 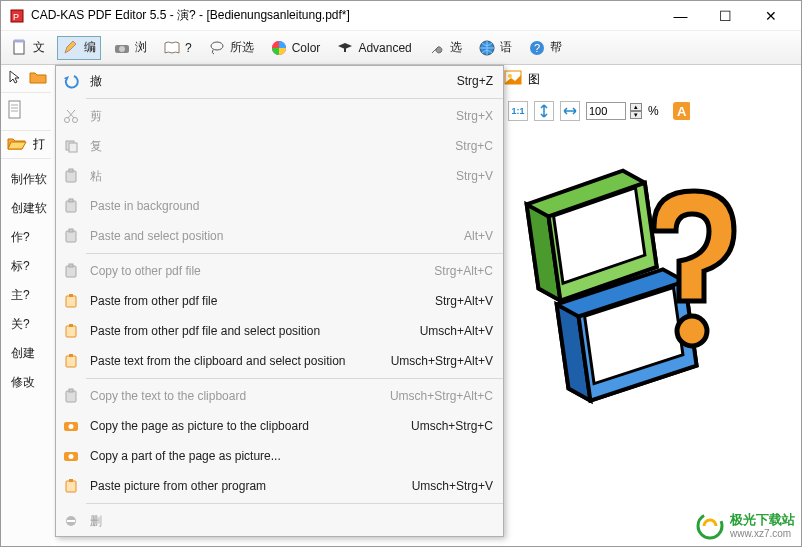 What do you see at coordinates (16, 17) in the screenshot?
I see `svg-text: P` at bounding box center [16, 17].